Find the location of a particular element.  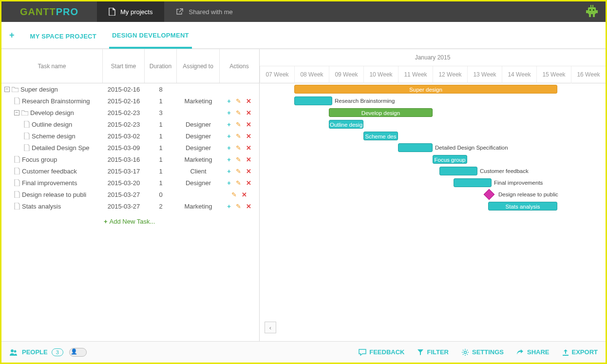

task-row: Research Brainstorming2015-02-161Marketi… is located at coordinates (131, 101).